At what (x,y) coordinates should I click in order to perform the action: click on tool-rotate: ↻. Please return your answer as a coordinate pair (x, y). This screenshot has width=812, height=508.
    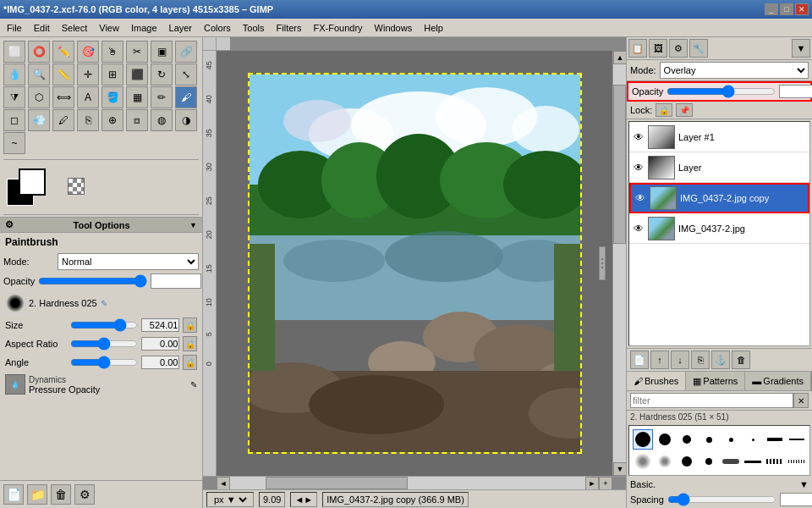
    Looking at the image, I should click on (162, 75).